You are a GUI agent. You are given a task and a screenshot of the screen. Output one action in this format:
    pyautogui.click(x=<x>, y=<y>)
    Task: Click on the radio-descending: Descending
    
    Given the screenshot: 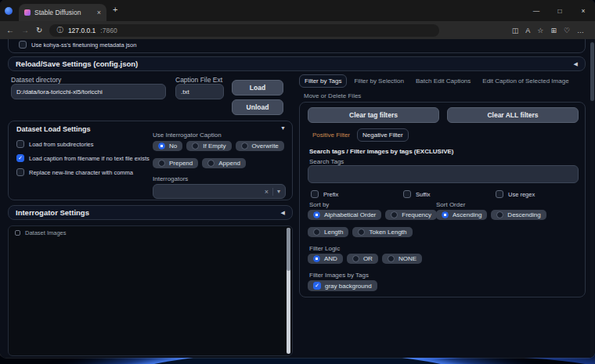 What is the action you would take?
    pyautogui.click(x=518, y=214)
    